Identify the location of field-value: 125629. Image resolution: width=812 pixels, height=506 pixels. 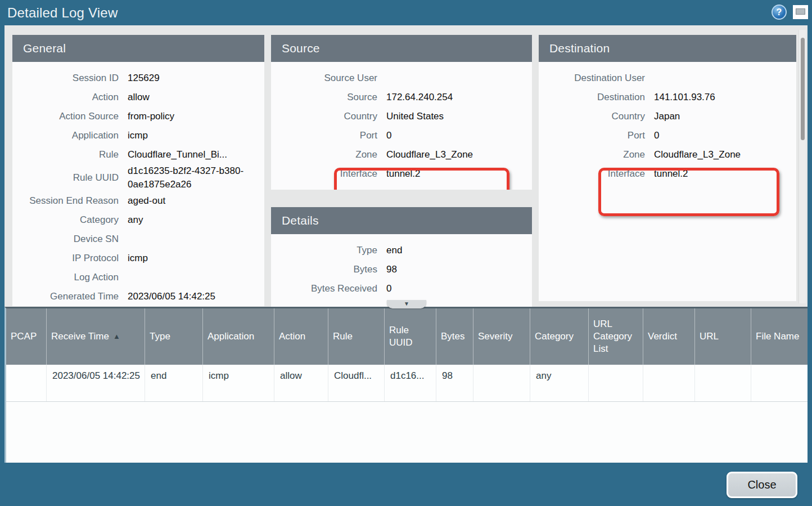
(192, 78).